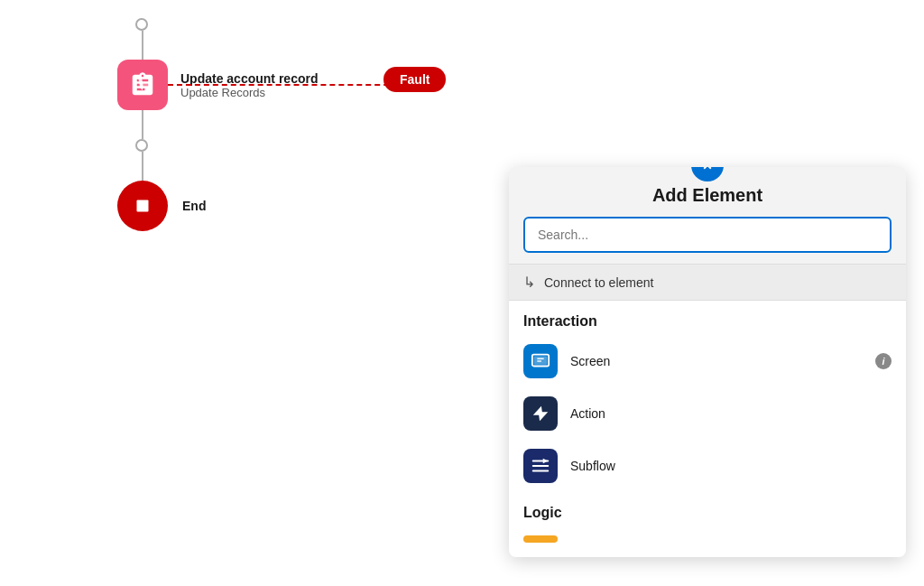 The width and height of the screenshot is (924, 586). What do you see at coordinates (541, 466) in the screenshot?
I see `subflow-svg` at bounding box center [541, 466].